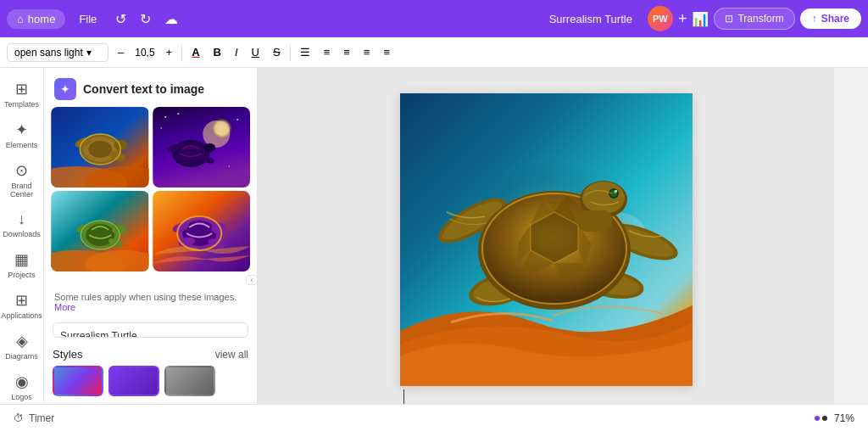 This screenshot has width=868, height=431. I want to click on panel-header: ✦ Convert text to image, so click(151, 87).